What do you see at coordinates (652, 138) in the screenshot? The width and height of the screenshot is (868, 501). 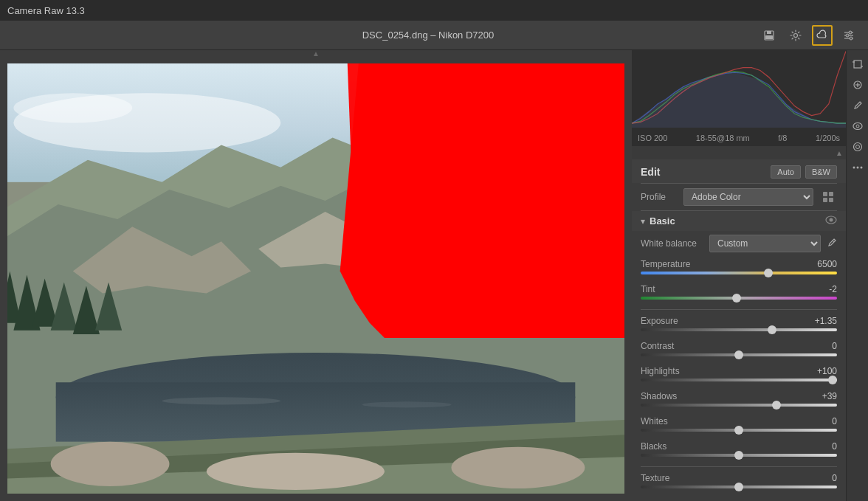 I see `iso-info: ISO 200` at bounding box center [652, 138].